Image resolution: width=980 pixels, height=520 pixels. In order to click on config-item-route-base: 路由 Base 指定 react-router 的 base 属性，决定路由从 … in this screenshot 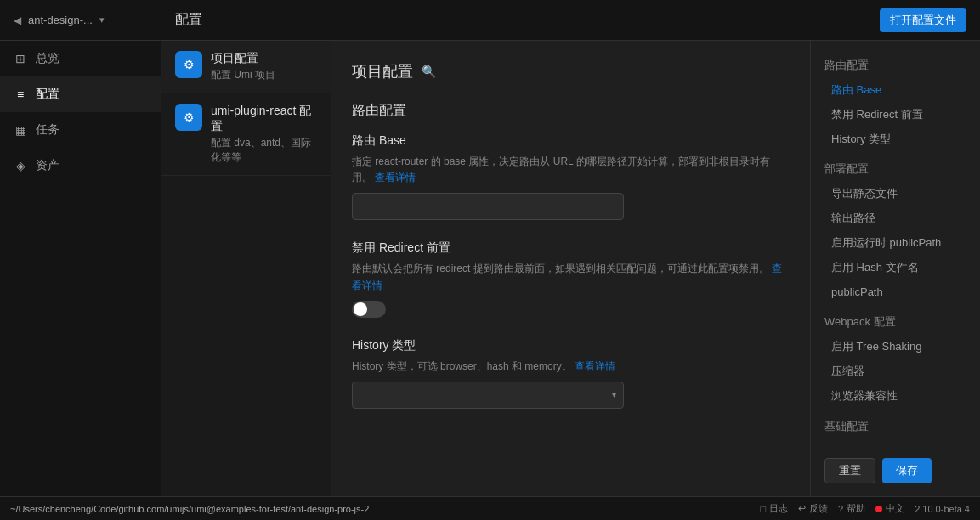, I will do `click(571, 177)`.